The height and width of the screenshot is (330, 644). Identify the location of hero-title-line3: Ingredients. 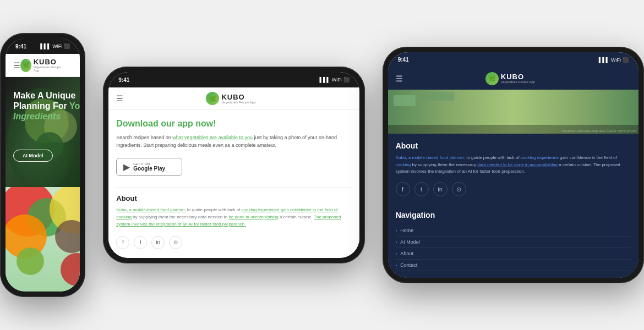
(46, 117).